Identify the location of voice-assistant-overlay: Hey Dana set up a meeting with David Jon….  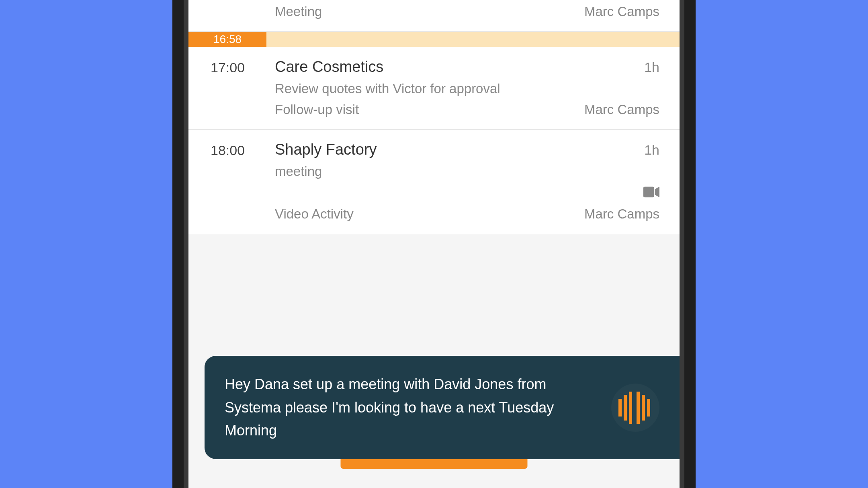
(442, 407).